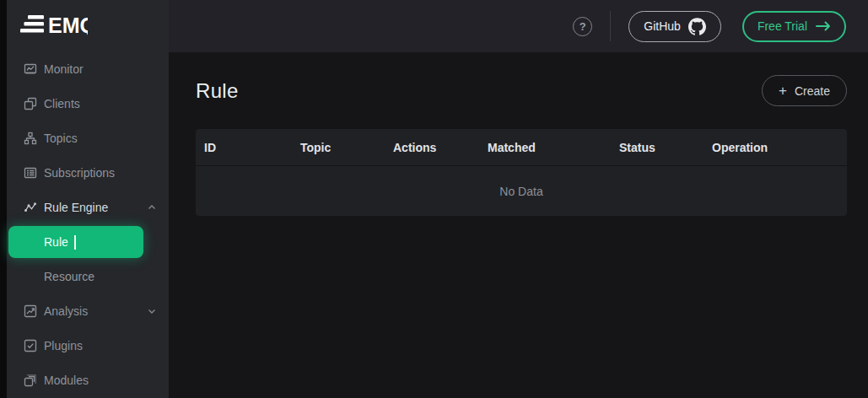 The width and height of the screenshot is (868, 398). What do you see at coordinates (432, 148) in the screenshot?
I see `column-header-actions: Actions` at bounding box center [432, 148].